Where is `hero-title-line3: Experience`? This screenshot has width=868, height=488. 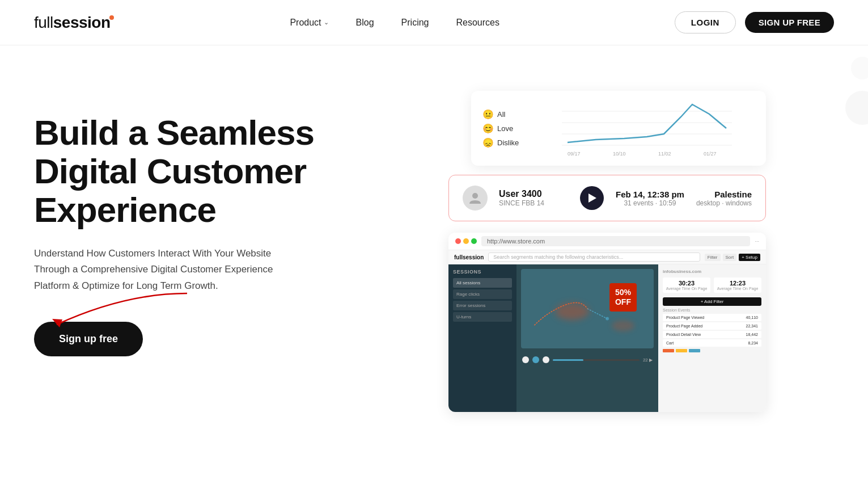 hero-title-line3: Experience is located at coordinates (125, 210).